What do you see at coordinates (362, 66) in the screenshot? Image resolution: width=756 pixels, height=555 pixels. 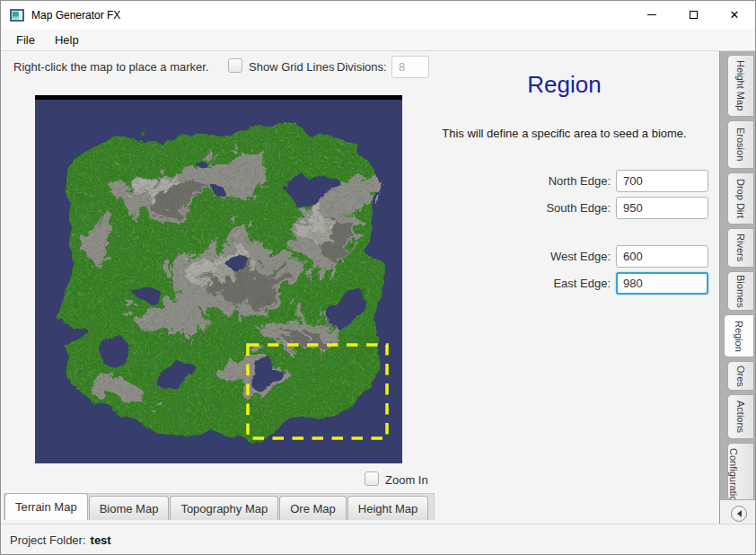 I see `divisions-label: Divisions:` at bounding box center [362, 66].